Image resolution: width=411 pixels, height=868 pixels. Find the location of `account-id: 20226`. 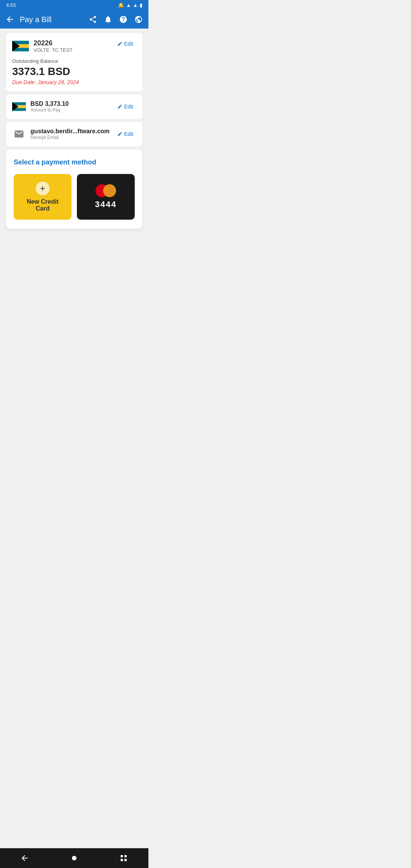

account-id: 20226 is located at coordinates (53, 43).